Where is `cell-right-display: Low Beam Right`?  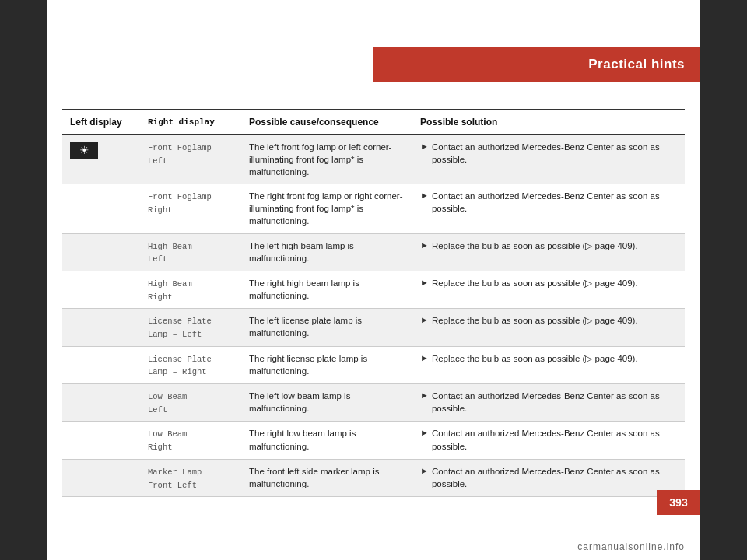 cell-right-display: Low Beam Right is located at coordinates (191, 440).